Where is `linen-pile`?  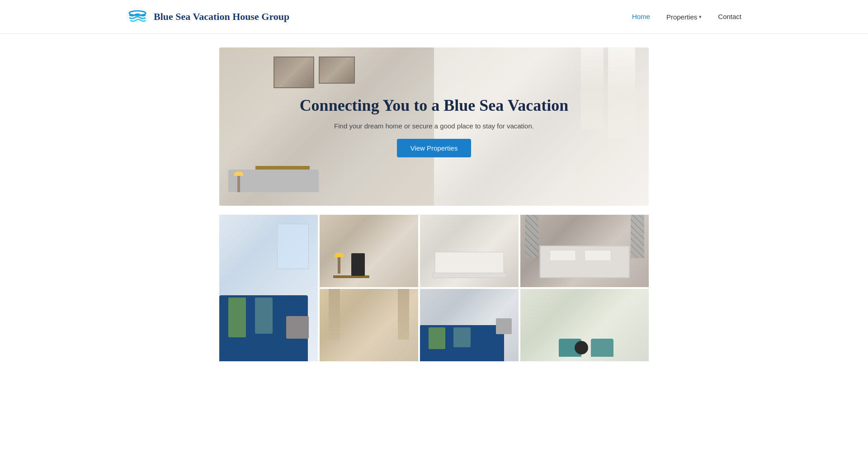
linen-pile is located at coordinates (469, 263).